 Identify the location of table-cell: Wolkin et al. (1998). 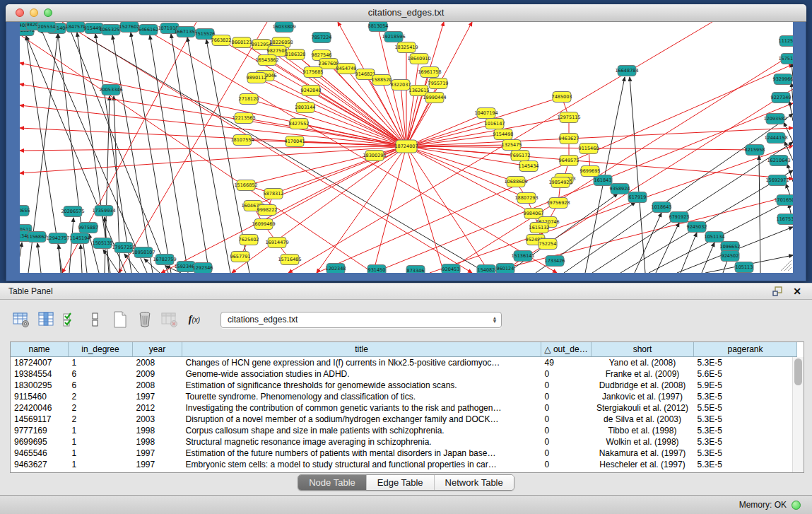
(643, 442).